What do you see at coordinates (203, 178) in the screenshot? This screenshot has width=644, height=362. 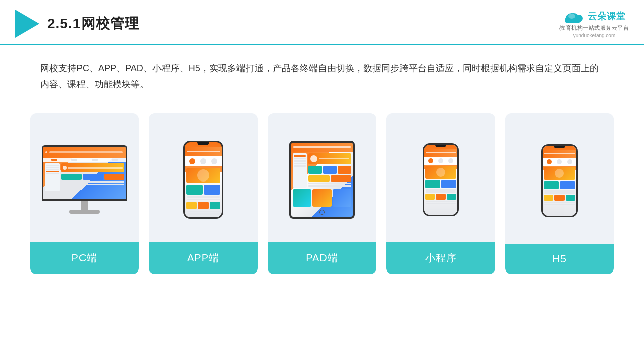 I see `card-app-image` at bounding box center [203, 178].